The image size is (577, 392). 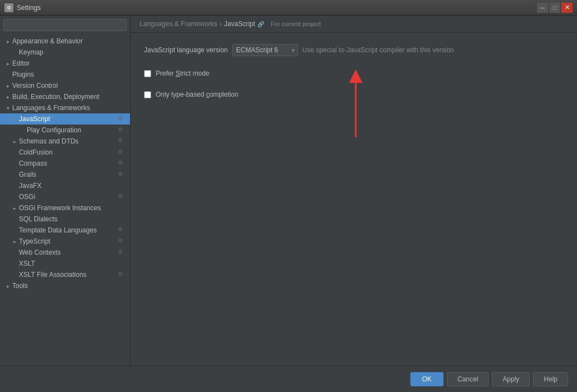 I want to click on maximize-button: □, so click(x=555, y=8).